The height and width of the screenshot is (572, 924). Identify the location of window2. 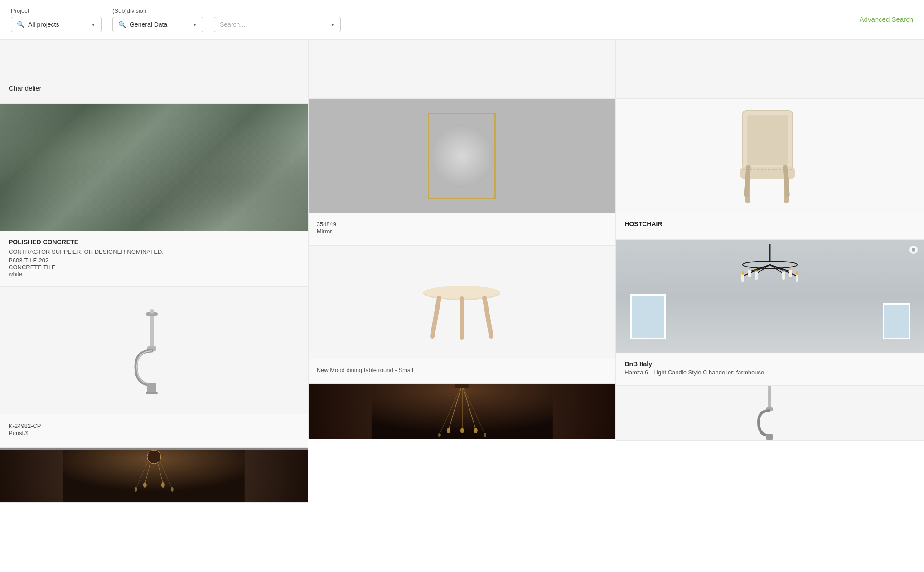
(896, 321).